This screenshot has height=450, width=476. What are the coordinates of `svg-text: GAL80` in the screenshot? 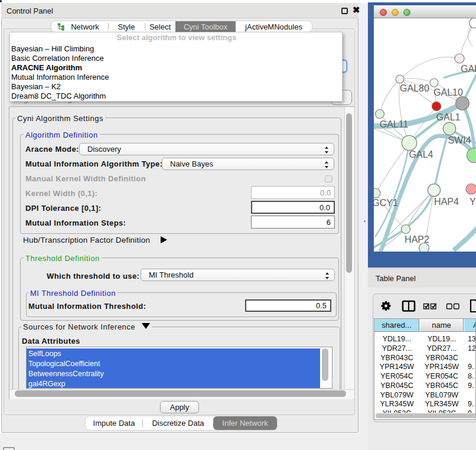 It's located at (415, 89).